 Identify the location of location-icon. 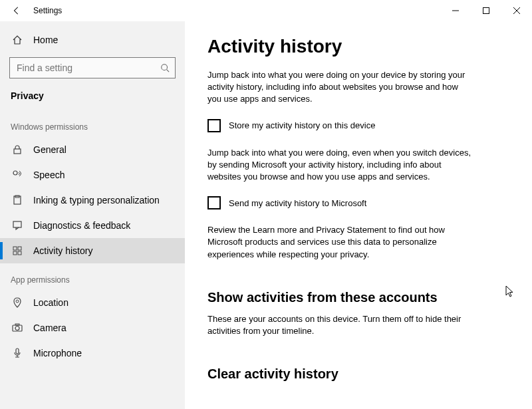
(17, 303).